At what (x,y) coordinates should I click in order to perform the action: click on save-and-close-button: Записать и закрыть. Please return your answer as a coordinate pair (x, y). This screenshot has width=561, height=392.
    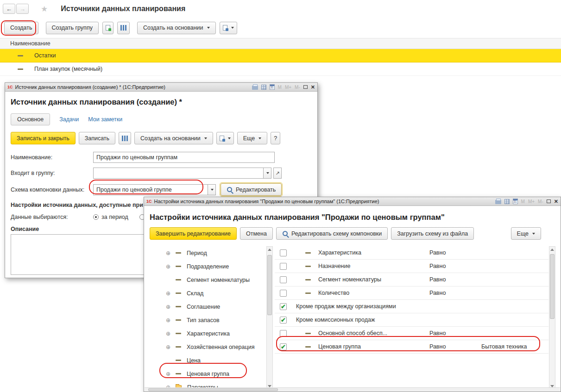
    Looking at the image, I should click on (43, 138).